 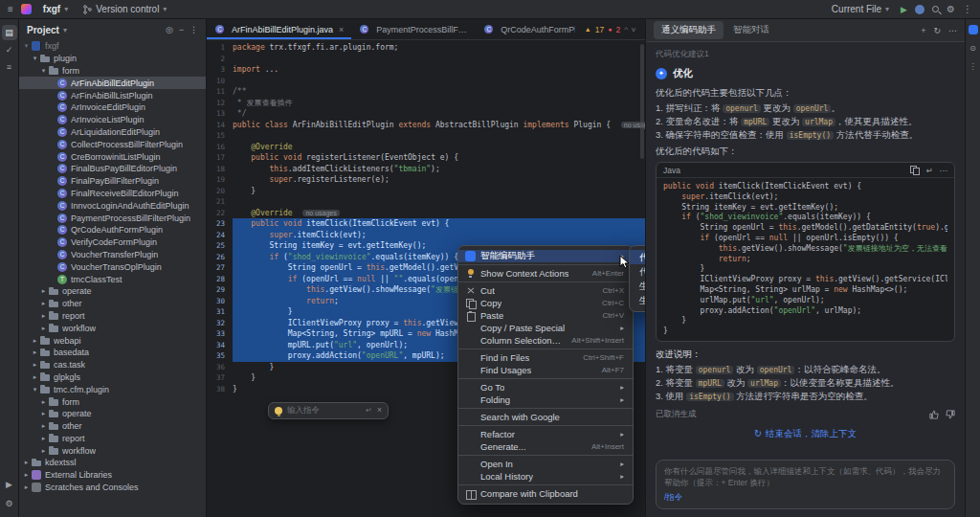 What do you see at coordinates (546, 400) in the screenshot?
I see `menu-item: Folding▸` at bounding box center [546, 400].